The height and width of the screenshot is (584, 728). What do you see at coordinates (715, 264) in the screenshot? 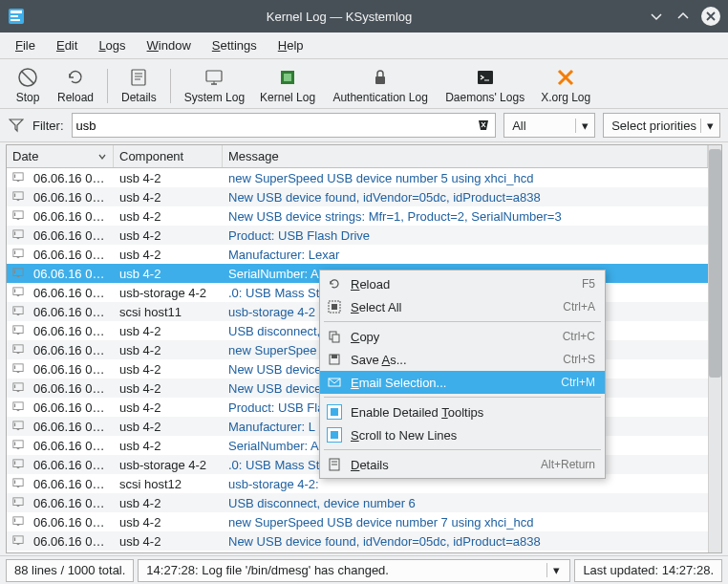
I see `scrollbar-thumb` at bounding box center [715, 264].